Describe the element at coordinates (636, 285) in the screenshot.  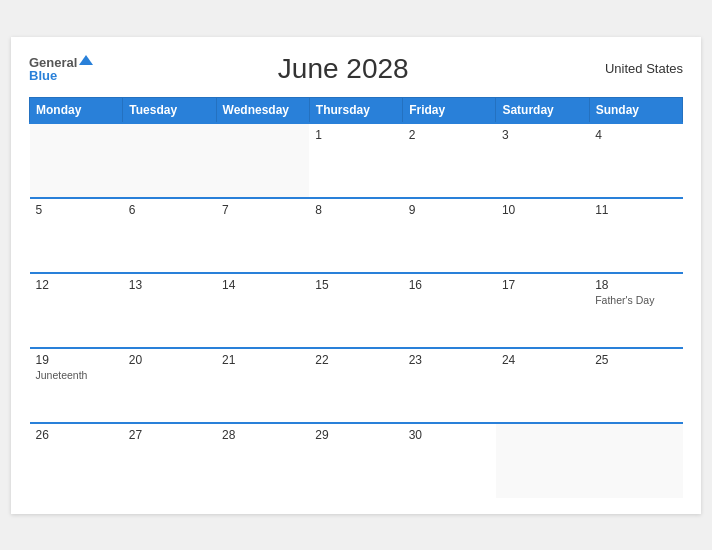
I see `day-number: 18` at that location.